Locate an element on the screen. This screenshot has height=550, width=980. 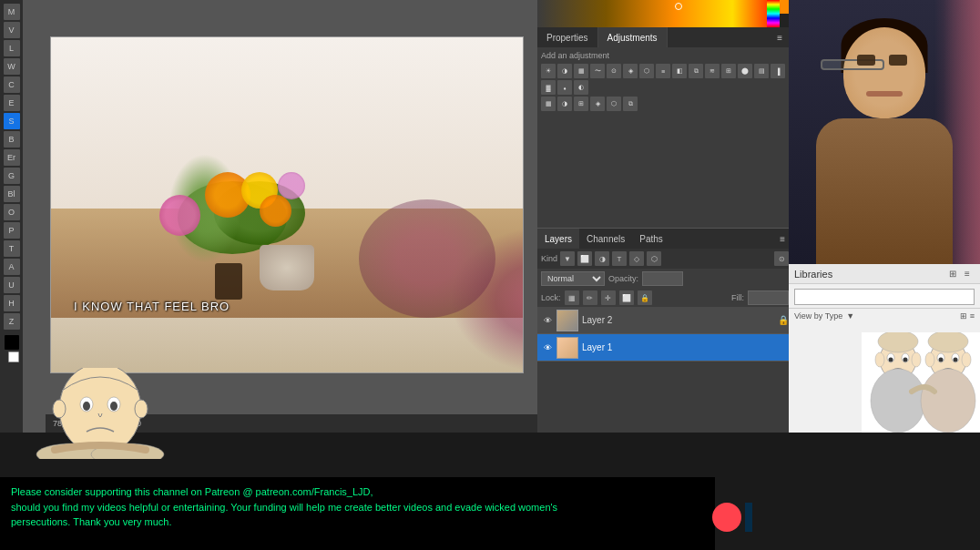
filter-toggle: ⊙ is located at coordinates (781, 259).